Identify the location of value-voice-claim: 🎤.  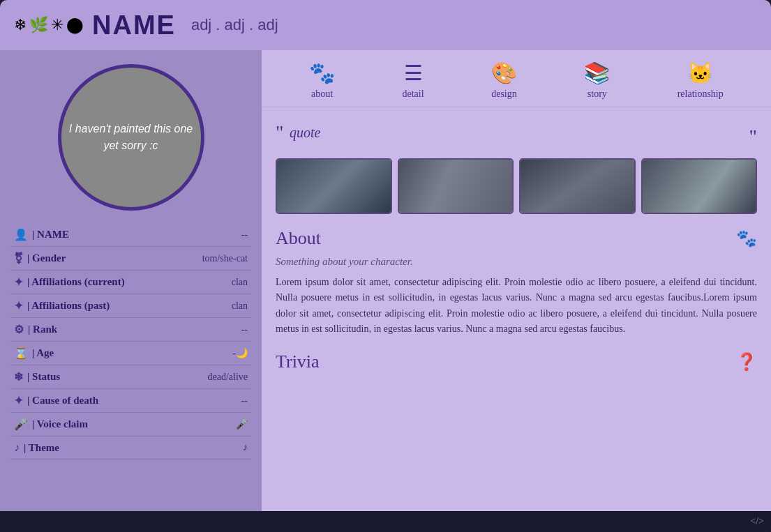
(241, 424).